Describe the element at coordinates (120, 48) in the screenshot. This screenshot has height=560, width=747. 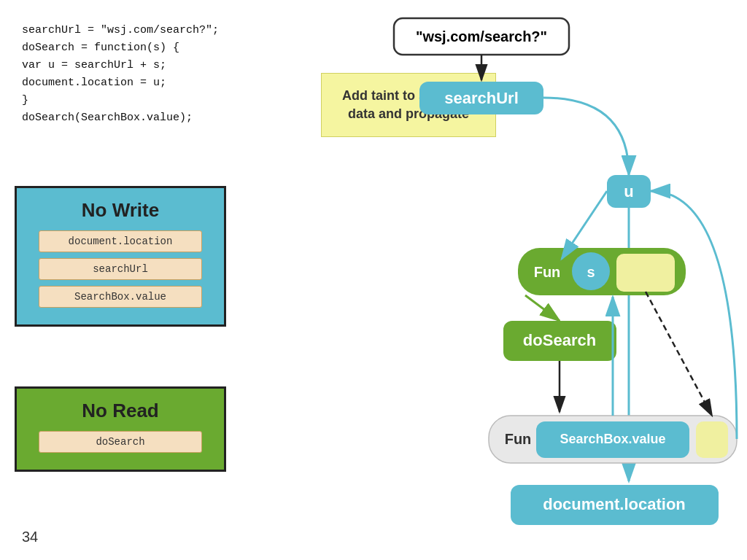
I see `code-line-2: doSearch = function(s) {` at that location.